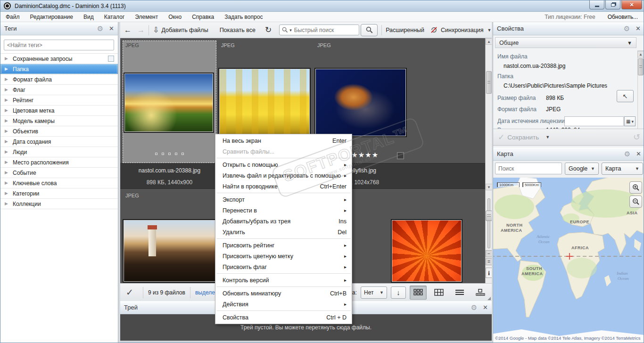 The height and width of the screenshot is (343, 644). I want to click on menu-item-delete: УдалитьDel, so click(284, 232).